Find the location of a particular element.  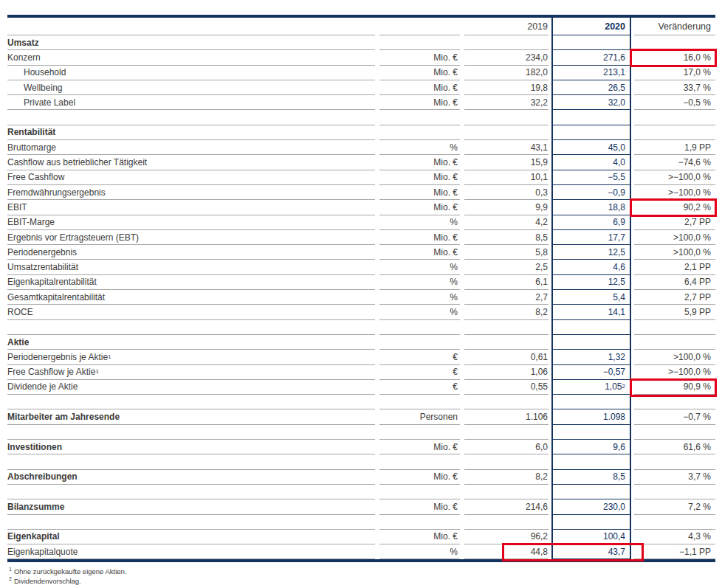

row-label: Eigenkapitalrentabilität is located at coordinates (191, 283).